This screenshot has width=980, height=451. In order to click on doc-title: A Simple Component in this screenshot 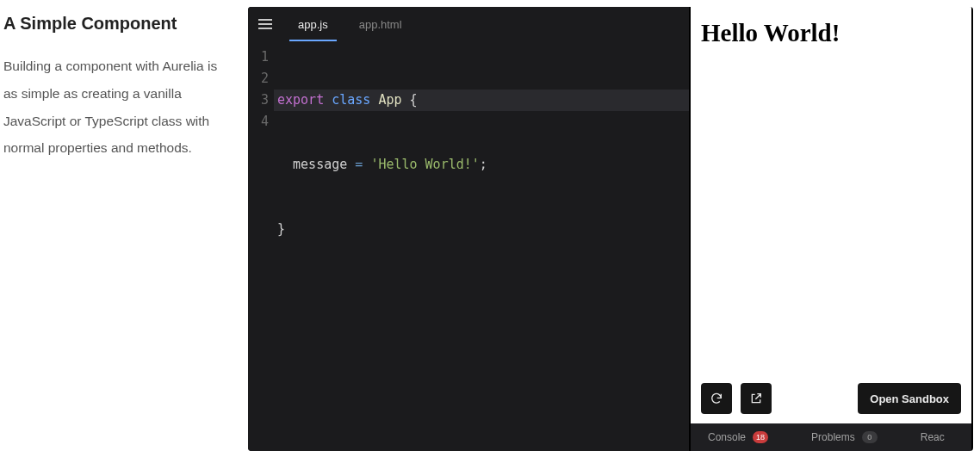, I will do `click(115, 24)`.